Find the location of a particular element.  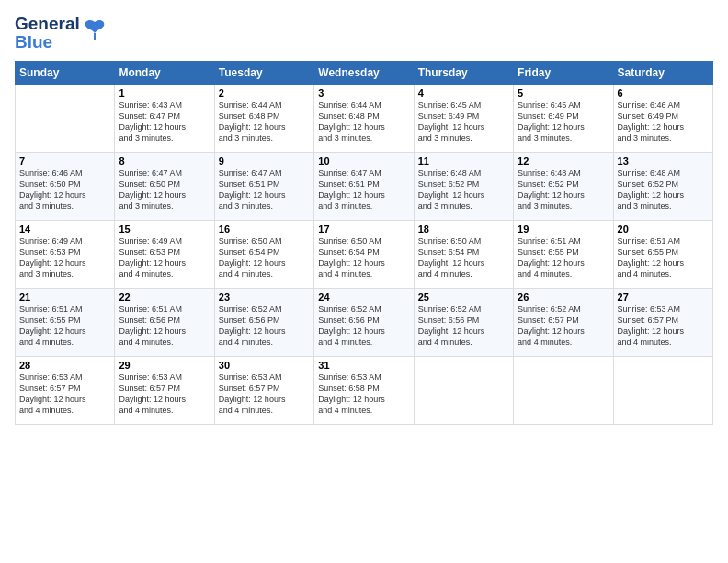

day-cell: 24Sunrise: 6:52 AMSunset: 6:56 PMDayligh… is located at coordinates (364, 322).